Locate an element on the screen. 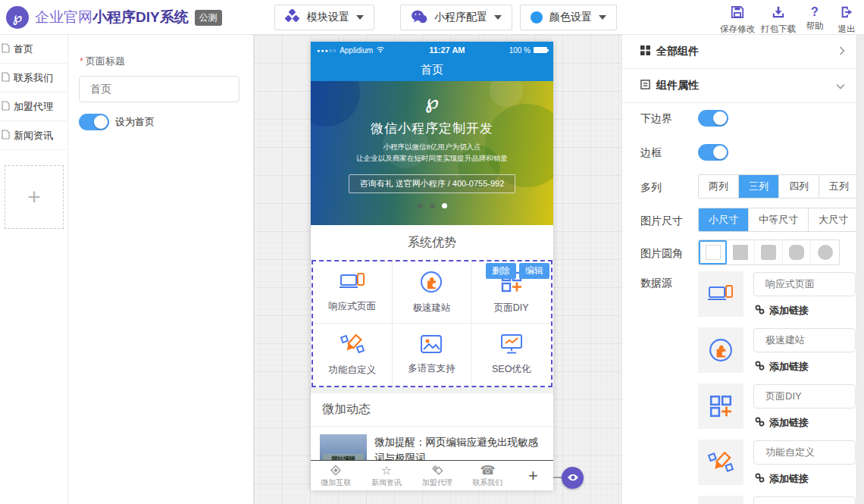 This screenshot has height=504, width=864. page-title-input is located at coordinates (159, 89).